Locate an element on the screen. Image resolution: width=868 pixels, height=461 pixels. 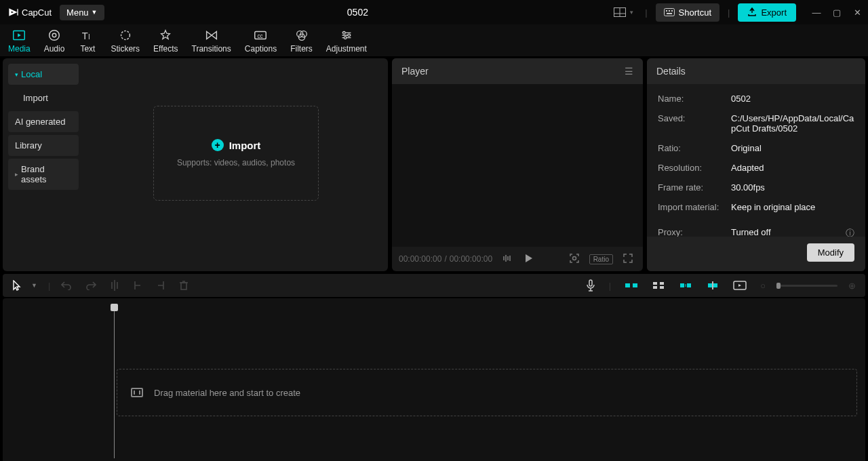
caret-down-icon: ▾ is located at coordinates (16, 75).